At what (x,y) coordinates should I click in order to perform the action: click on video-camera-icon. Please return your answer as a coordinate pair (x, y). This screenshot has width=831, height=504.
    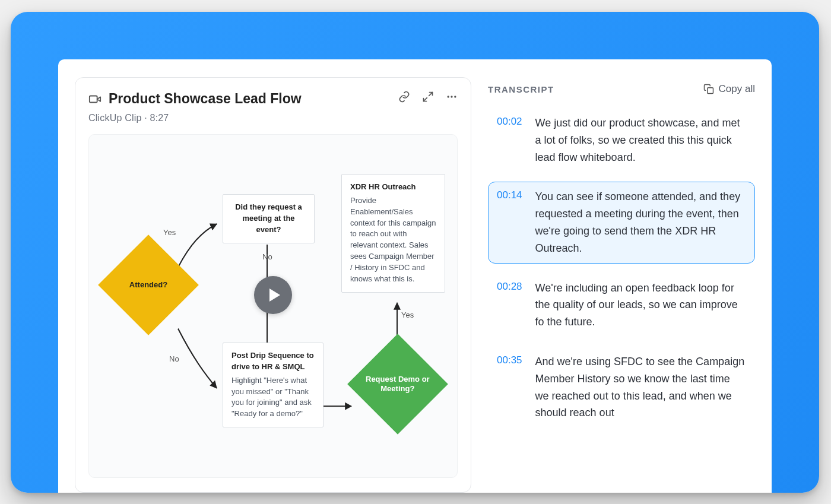
    Looking at the image, I should click on (95, 99).